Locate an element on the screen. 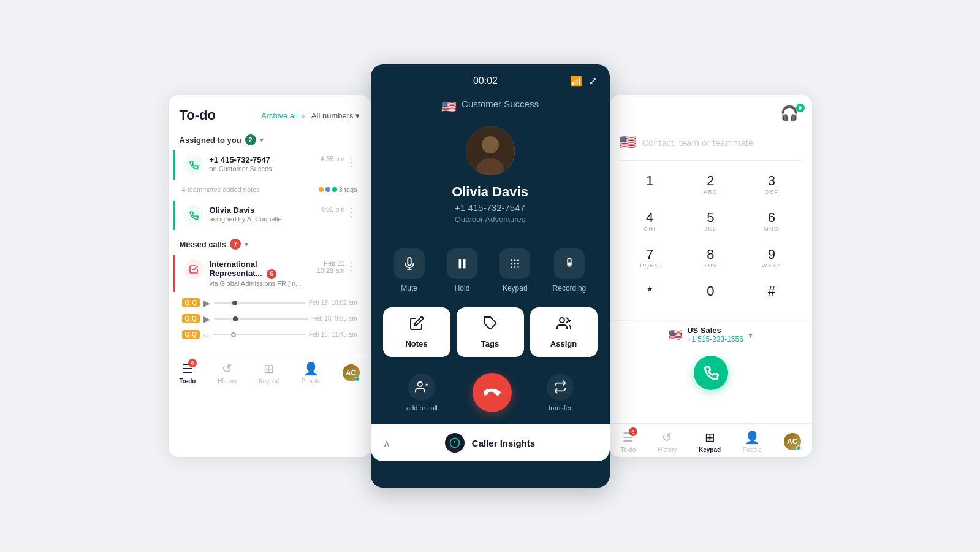  caller-flag: 🇺🇸 is located at coordinates (449, 107).